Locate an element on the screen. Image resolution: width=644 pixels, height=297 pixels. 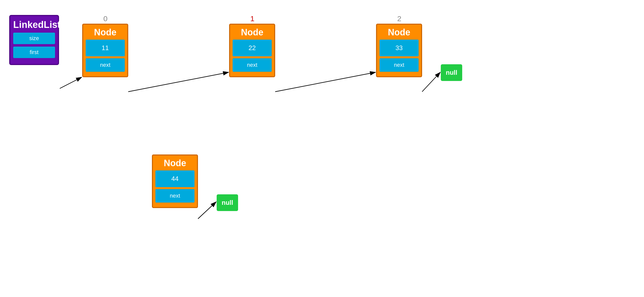
size-field: size is located at coordinates (34, 38).